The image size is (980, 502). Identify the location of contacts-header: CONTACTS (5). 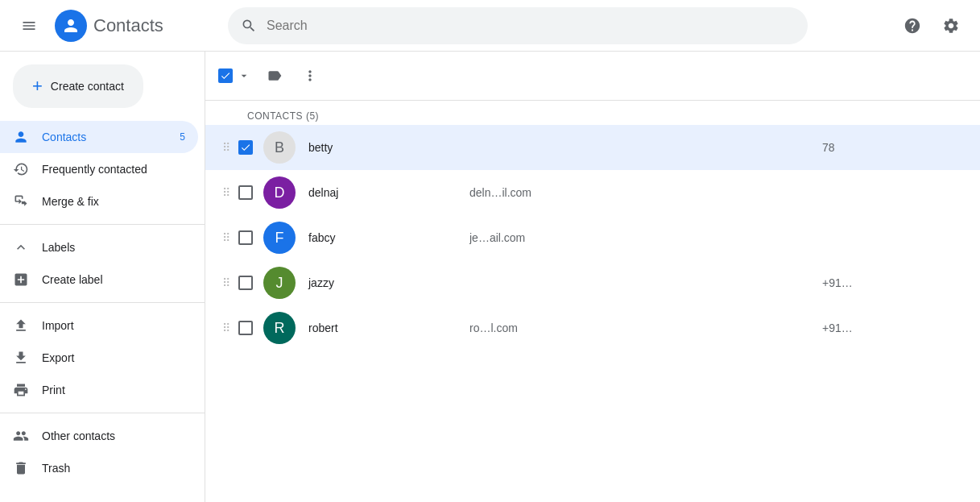
(593, 113).